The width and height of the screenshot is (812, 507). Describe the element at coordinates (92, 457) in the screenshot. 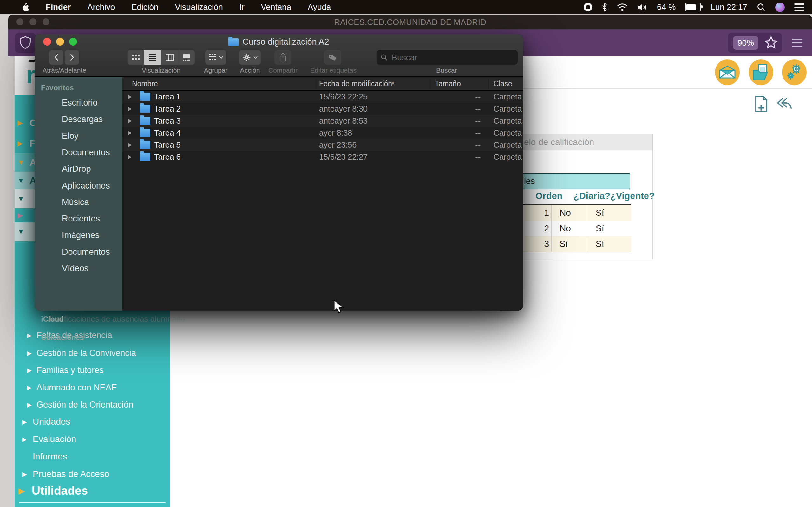

I see `sidebar-item-top-2: Informes` at that location.